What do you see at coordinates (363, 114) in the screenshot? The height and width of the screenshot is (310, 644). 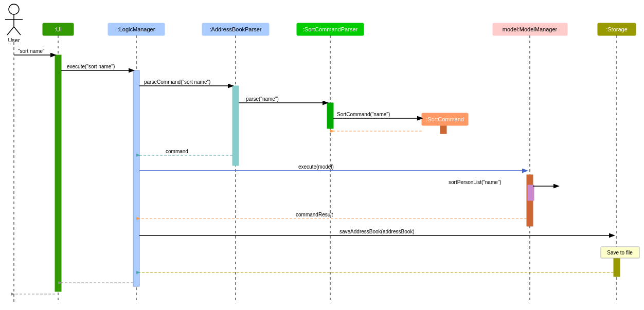 I see `msg-sortcommand-name-label: SortCommand("name")` at bounding box center [363, 114].